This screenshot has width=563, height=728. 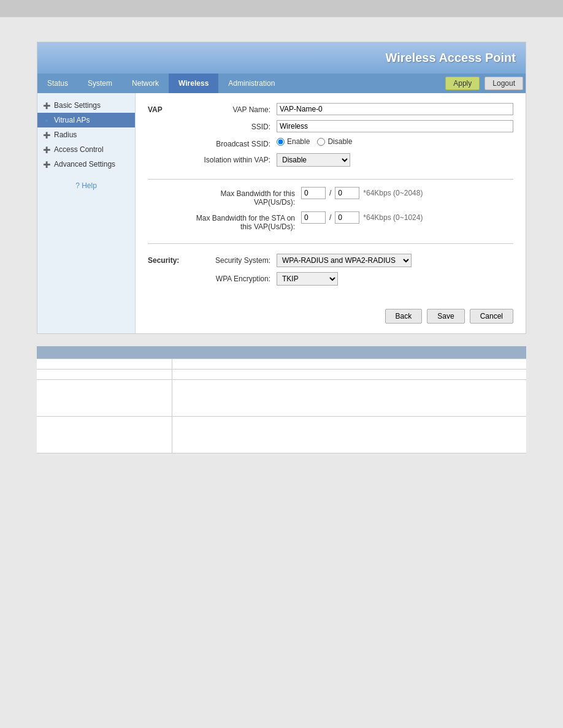 What do you see at coordinates (86, 120) in the screenshot?
I see `sidebar-item-virtual-aps: ● Vitrual APs` at bounding box center [86, 120].